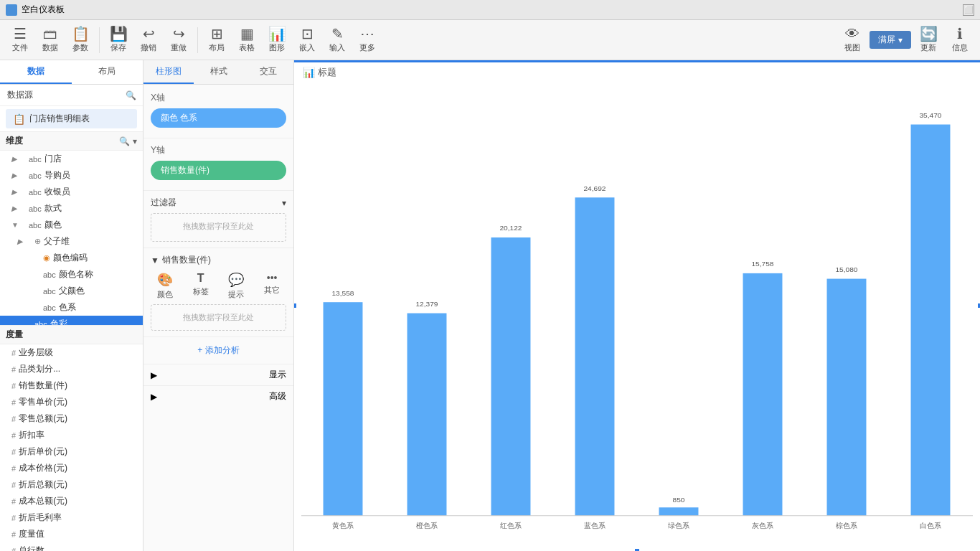  What do you see at coordinates (50, 40) in the screenshot?
I see `toolbar-data: 🗃 数据` at bounding box center [50, 40].